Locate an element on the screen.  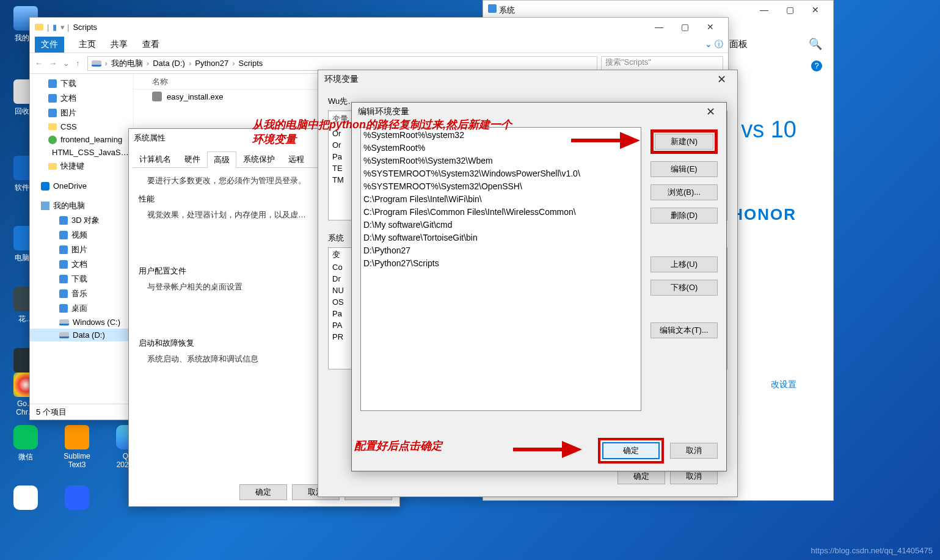
ribbon-expand-icon: ⌄ ⓘ is located at coordinates (714, 45).